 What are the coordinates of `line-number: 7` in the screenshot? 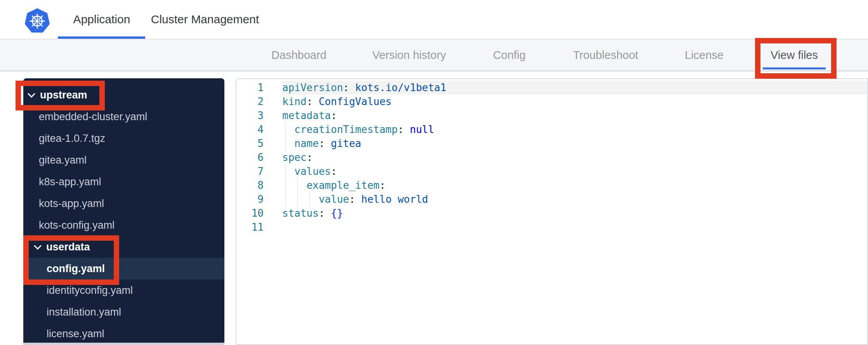 It's located at (250, 171).